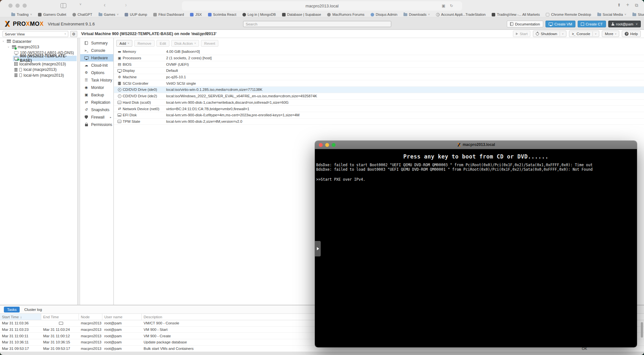 This screenshot has width=644, height=355. I want to click on sidebar-toggle-icon, so click(63, 6).